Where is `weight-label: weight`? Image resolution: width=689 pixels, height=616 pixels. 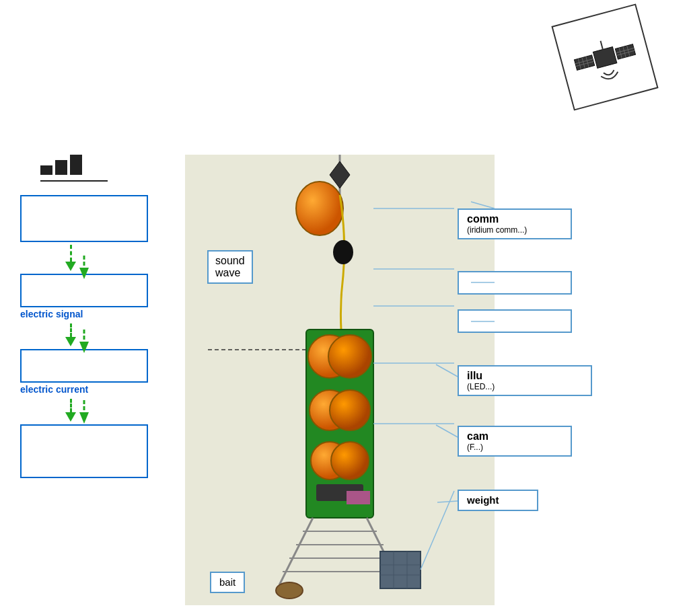
weight-label: weight is located at coordinates (498, 500).